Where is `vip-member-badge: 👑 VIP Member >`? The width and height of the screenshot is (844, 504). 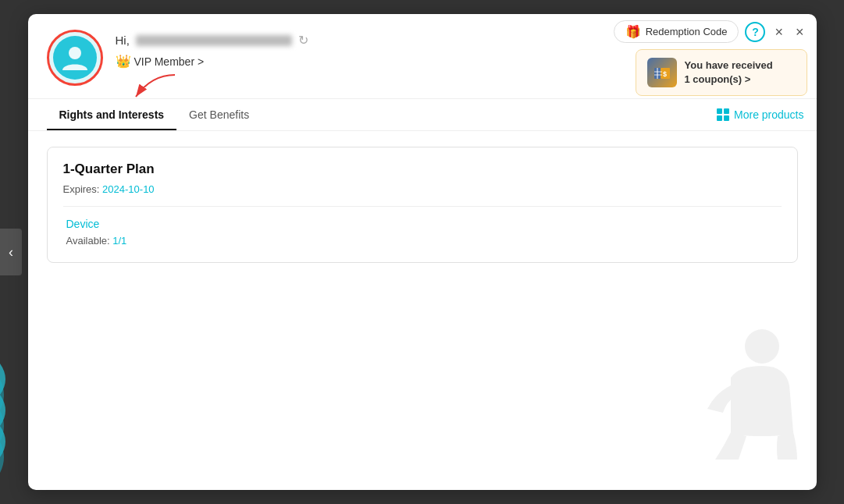 vip-member-badge: 👑 VIP Member > is located at coordinates (212, 61).